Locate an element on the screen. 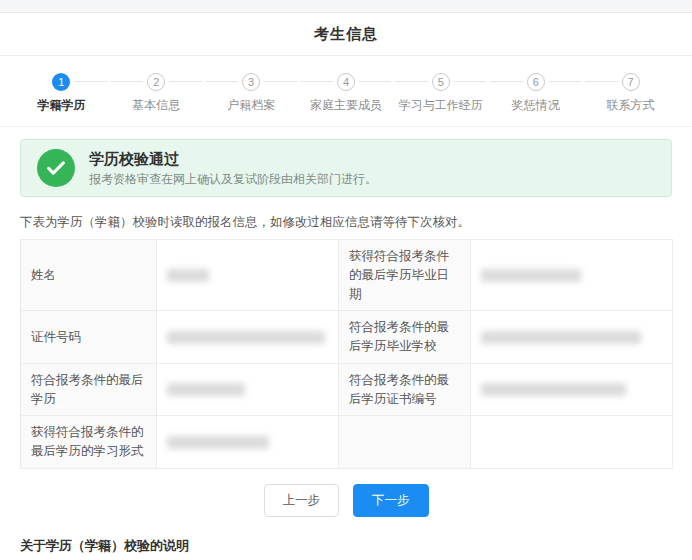 This screenshot has height=560, width=692. page-header: 考生信息 is located at coordinates (346, 34).